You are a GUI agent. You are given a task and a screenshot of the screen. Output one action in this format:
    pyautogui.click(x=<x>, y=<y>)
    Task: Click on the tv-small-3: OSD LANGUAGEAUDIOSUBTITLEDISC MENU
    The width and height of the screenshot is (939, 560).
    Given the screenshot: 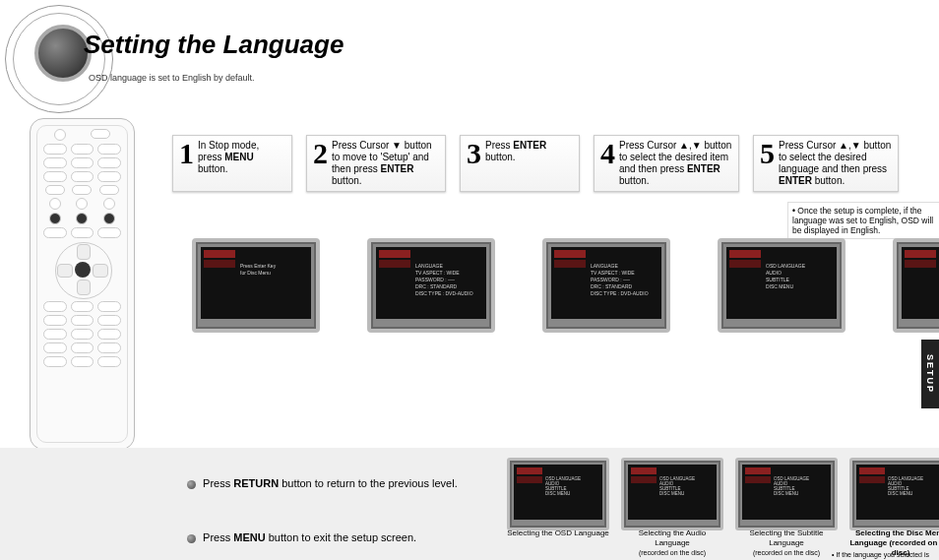 What is the action you would take?
    pyautogui.click(x=786, y=494)
    